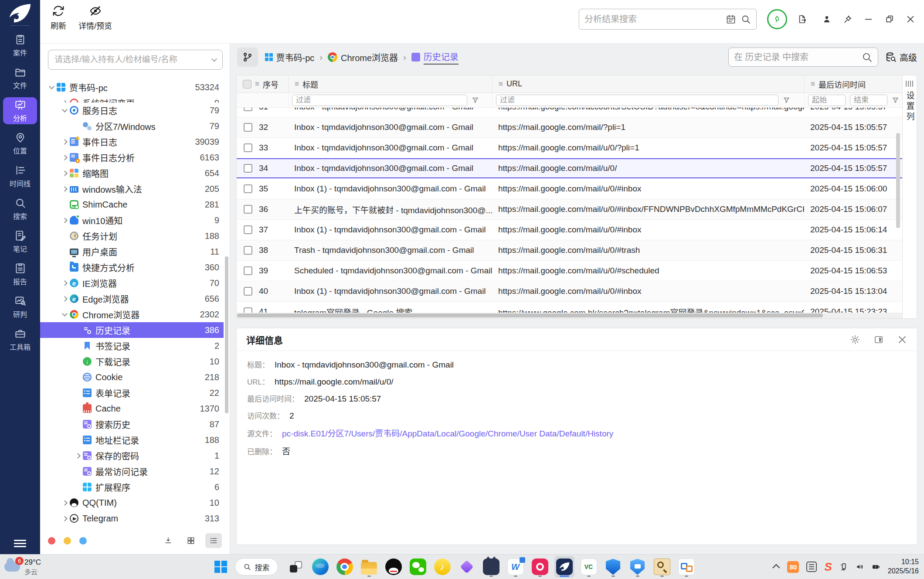  Describe the element at coordinates (848, 19) in the screenshot. I see `pin-icon` at that location.